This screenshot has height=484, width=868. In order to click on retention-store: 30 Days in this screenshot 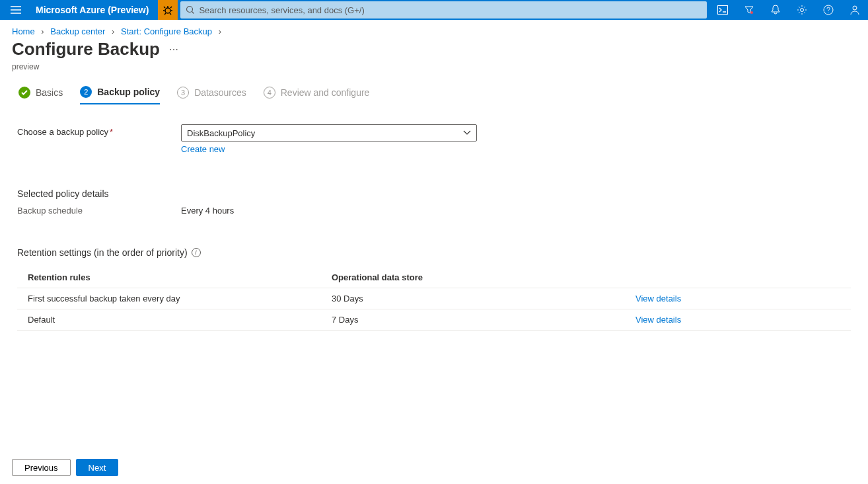, I will do `click(473, 299)`.